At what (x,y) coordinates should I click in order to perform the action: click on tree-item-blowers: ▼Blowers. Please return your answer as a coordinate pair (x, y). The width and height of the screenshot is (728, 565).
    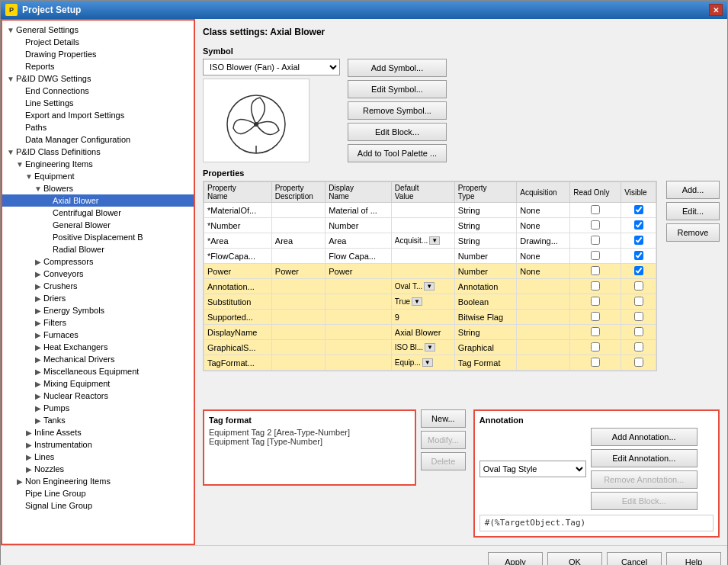
    Looking at the image, I should click on (98, 188).